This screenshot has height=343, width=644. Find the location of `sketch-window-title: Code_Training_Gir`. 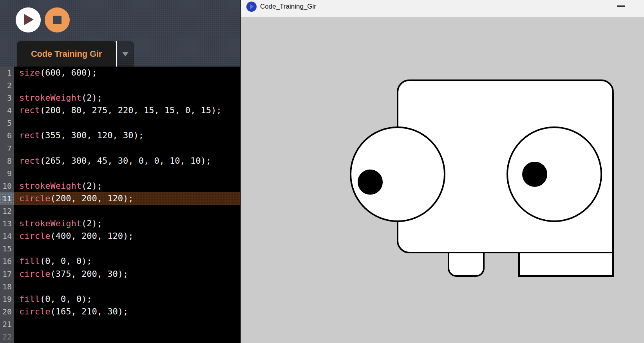

sketch-window-title: Code_Training_Gir is located at coordinates (288, 7).